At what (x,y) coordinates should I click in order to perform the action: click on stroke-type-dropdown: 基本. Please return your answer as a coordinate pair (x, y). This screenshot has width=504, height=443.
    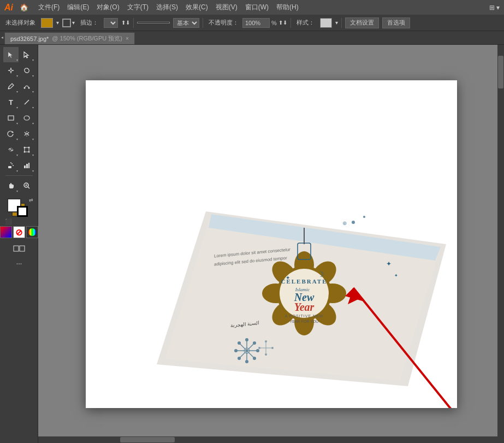
    Looking at the image, I should click on (186, 23).